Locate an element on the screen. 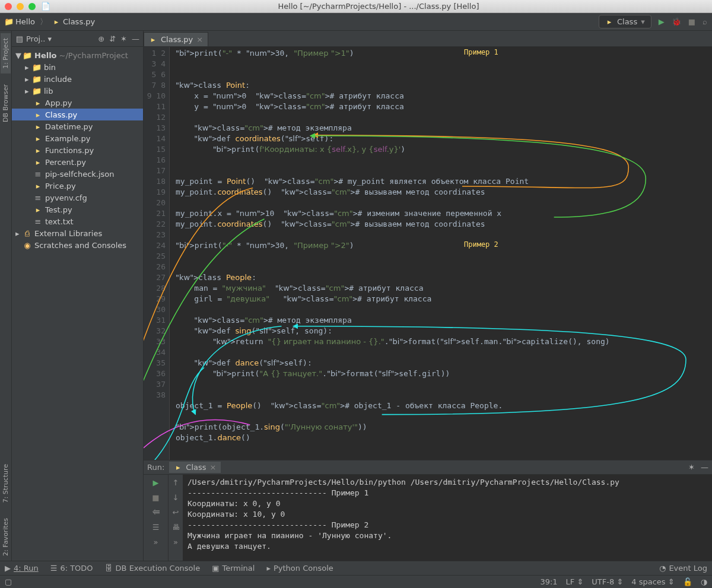 This screenshot has height=588, width=712. tool-python-console: ▸Python Console is located at coordinates (300, 568).